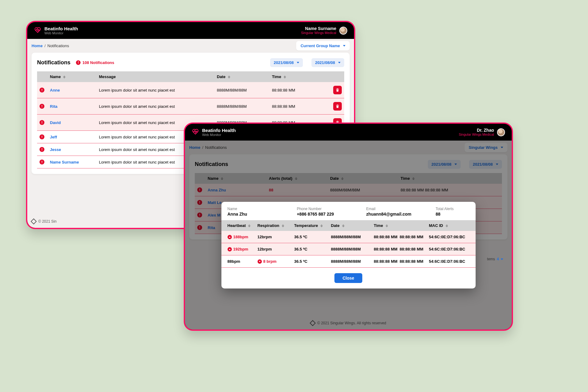 Image resolution: width=588 pixels, height=392 pixels. I want to click on app-header: Beatinfo Health Web Monitor Dr. Zhao Sin…, so click(349, 132).